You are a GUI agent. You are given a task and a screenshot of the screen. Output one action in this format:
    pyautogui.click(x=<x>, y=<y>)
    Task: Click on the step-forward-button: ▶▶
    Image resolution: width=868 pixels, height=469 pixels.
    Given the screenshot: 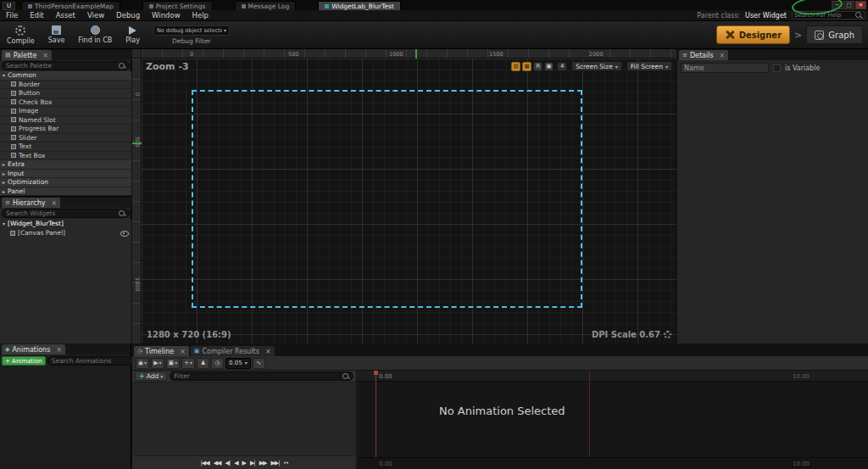 What is the action you would take?
    pyautogui.click(x=263, y=463)
    